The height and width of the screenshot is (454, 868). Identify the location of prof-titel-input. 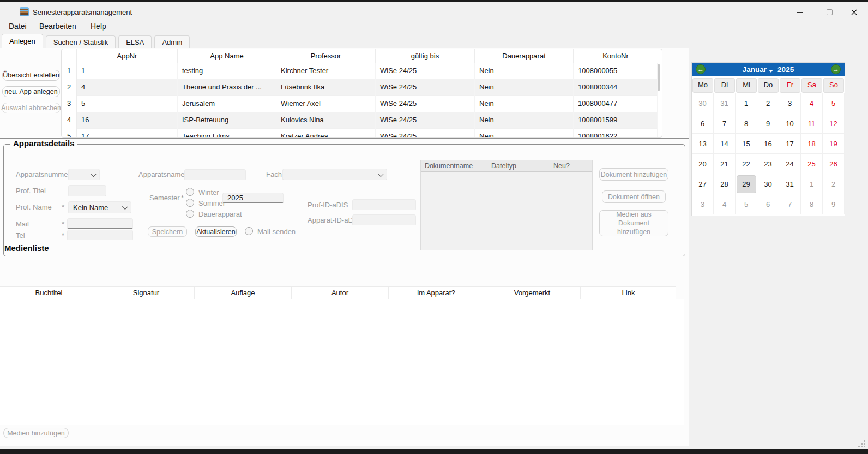
(87, 191).